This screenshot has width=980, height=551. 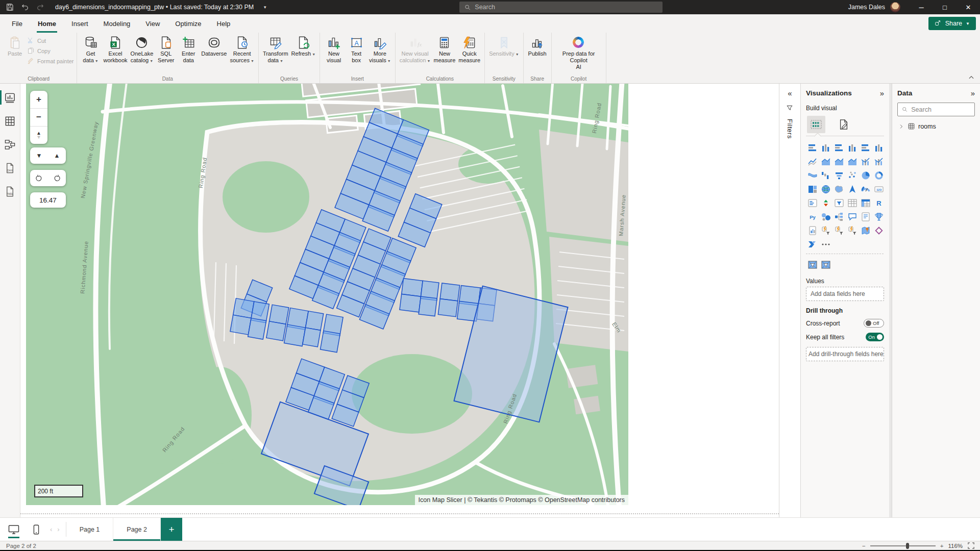 I want to click on dataverse-button: Dataverse, so click(x=214, y=46).